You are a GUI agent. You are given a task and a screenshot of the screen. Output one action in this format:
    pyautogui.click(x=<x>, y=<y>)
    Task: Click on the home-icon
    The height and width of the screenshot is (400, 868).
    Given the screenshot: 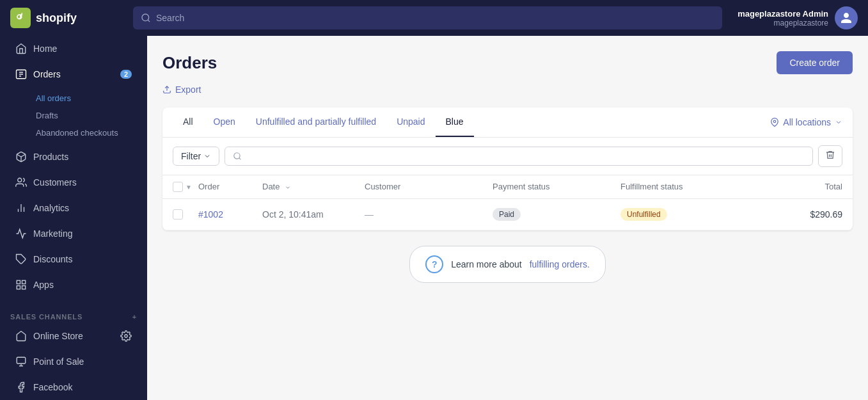 What is the action you would take?
    pyautogui.click(x=21, y=49)
    